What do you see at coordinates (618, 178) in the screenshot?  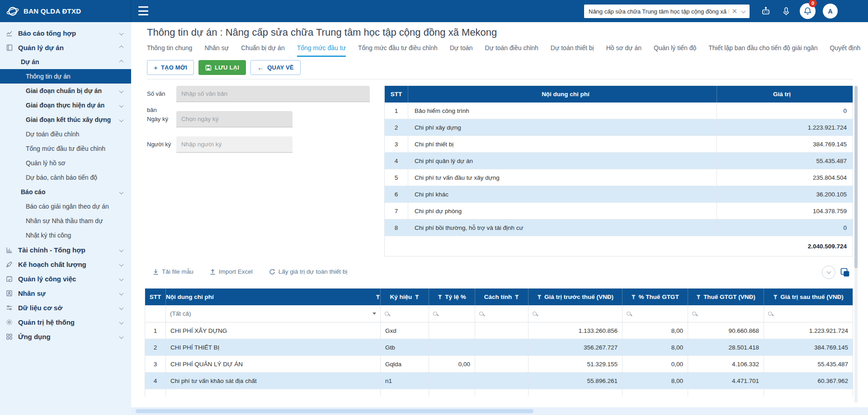 I see `table-row: 5 Chi phí tư vấn đầu tư xây dựng 235.804…` at bounding box center [618, 178].